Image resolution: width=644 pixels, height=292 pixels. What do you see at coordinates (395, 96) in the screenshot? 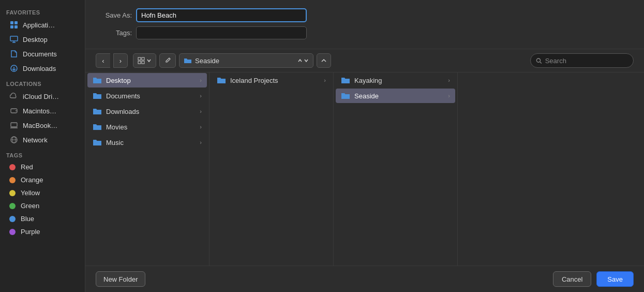
I see `list-item: Seaside ›` at bounding box center [395, 96].